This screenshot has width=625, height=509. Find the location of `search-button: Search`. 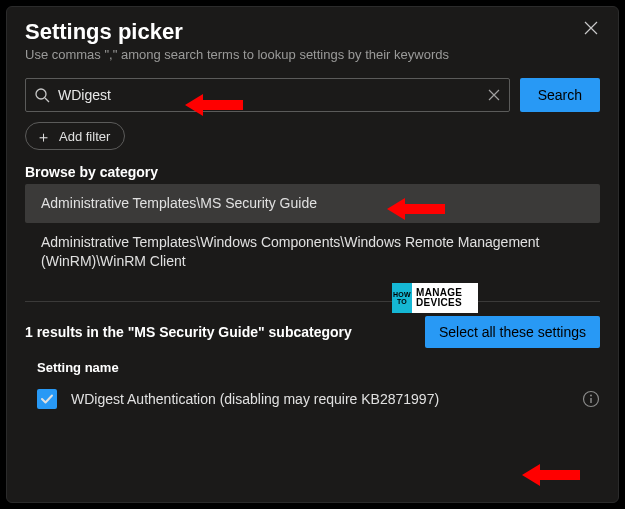

search-button: Search is located at coordinates (560, 95).